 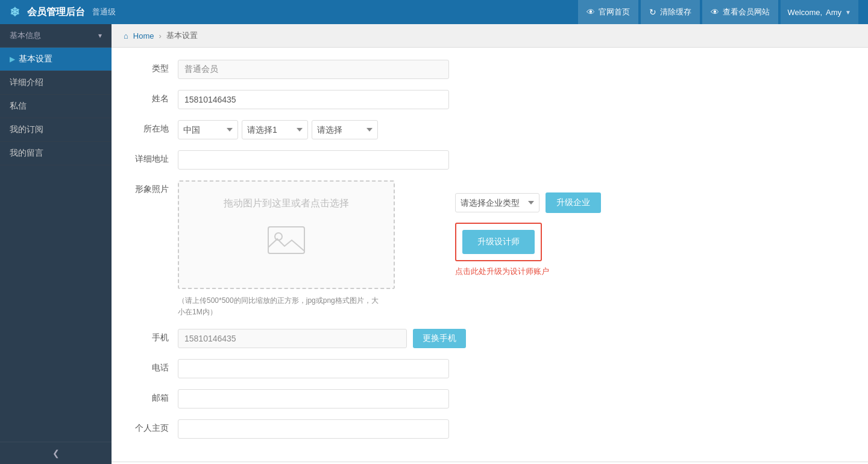 What do you see at coordinates (18, 106) in the screenshot?
I see `sidebar-item-label: 私信` at bounding box center [18, 106].